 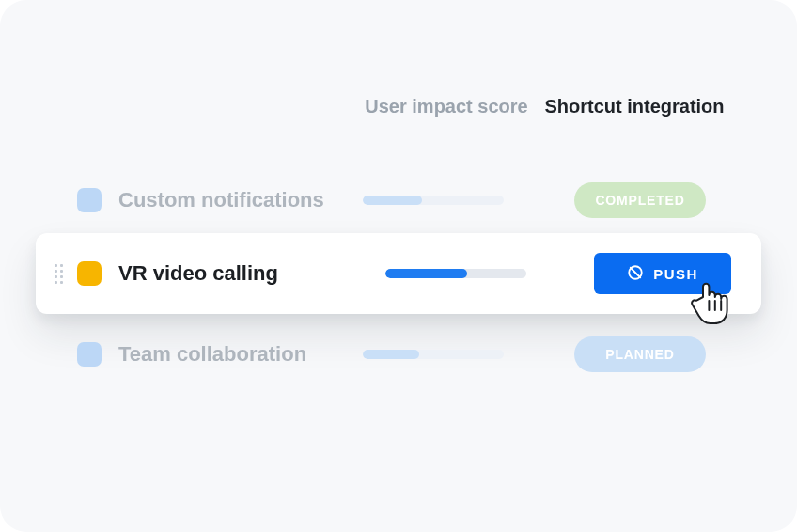 What do you see at coordinates (663, 274) in the screenshot?
I see `push-button: PUSH` at bounding box center [663, 274].